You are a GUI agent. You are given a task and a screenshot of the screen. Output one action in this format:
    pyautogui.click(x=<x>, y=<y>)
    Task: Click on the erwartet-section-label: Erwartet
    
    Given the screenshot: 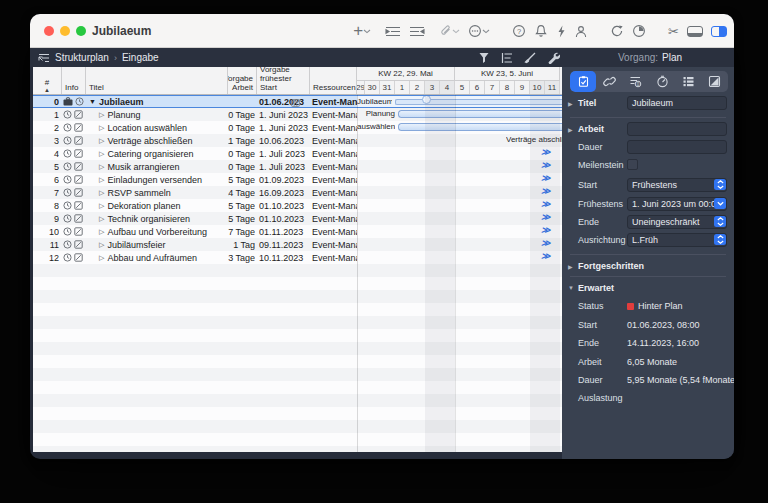 What is the action you would take?
    pyautogui.click(x=596, y=288)
    